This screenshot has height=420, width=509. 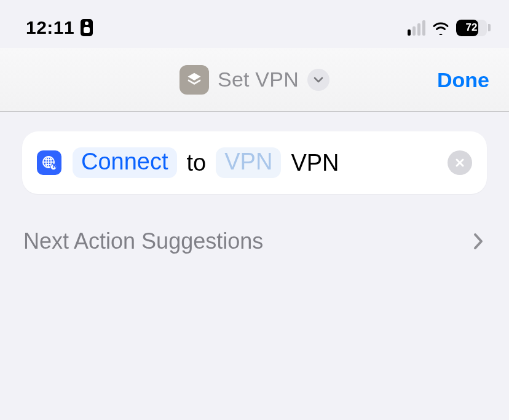 What do you see at coordinates (59, 28) in the screenshot?
I see `status-bar-left: 12:11` at bounding box center [59, 28].